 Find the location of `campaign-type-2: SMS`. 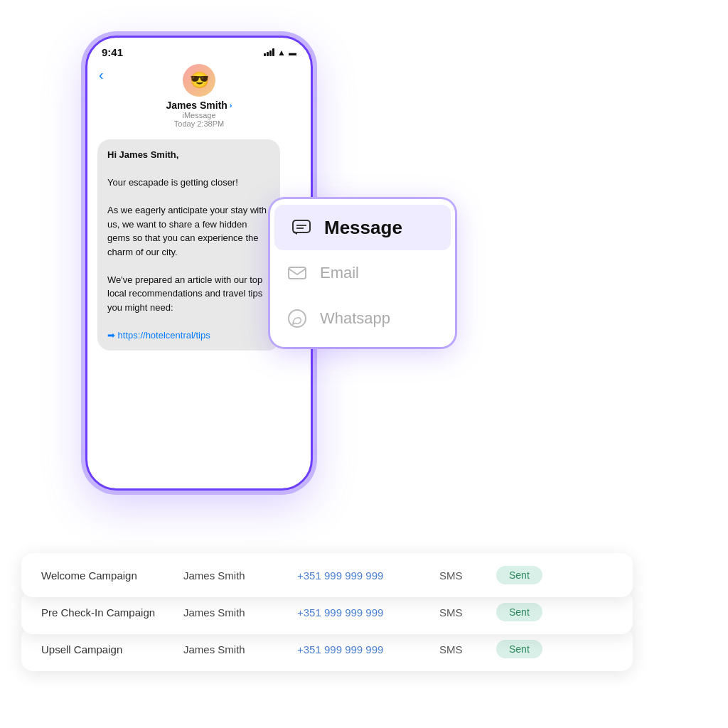

campaign-type-2: SMS is located at coordinates (468, 613).